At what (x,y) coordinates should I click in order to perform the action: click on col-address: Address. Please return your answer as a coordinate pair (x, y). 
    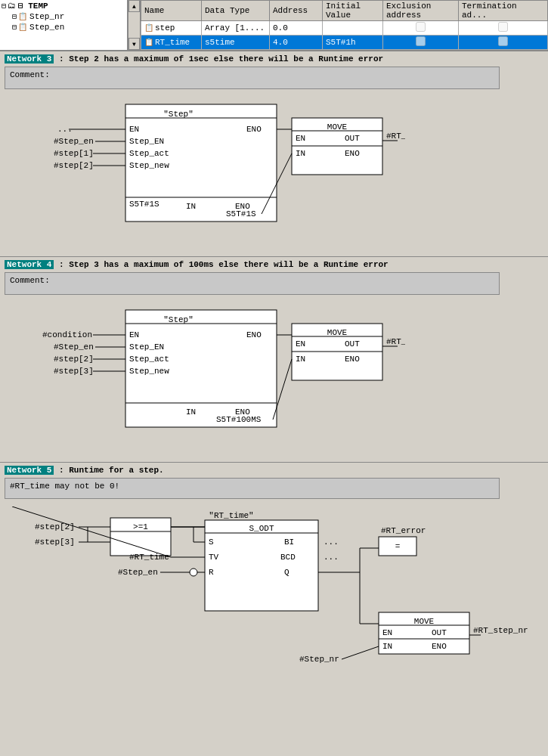
    Looking at the image, I should click on (296, 11).